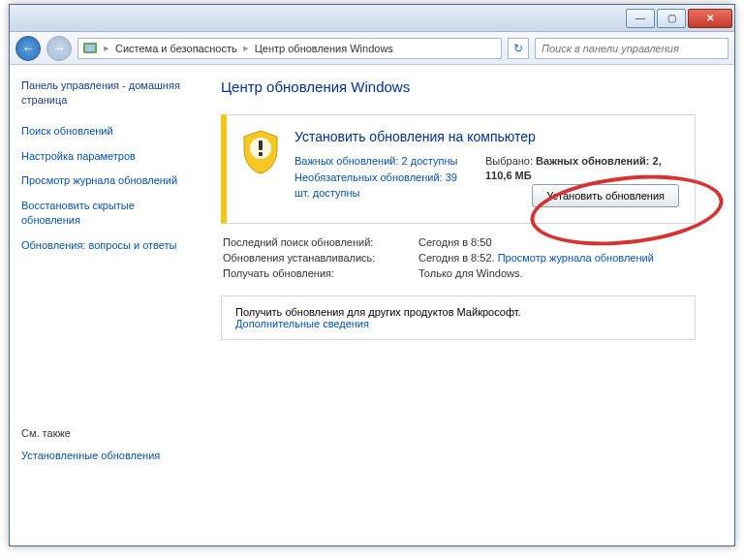  I want to click on title-bar: — ▢ ✕, so click(372, 18).